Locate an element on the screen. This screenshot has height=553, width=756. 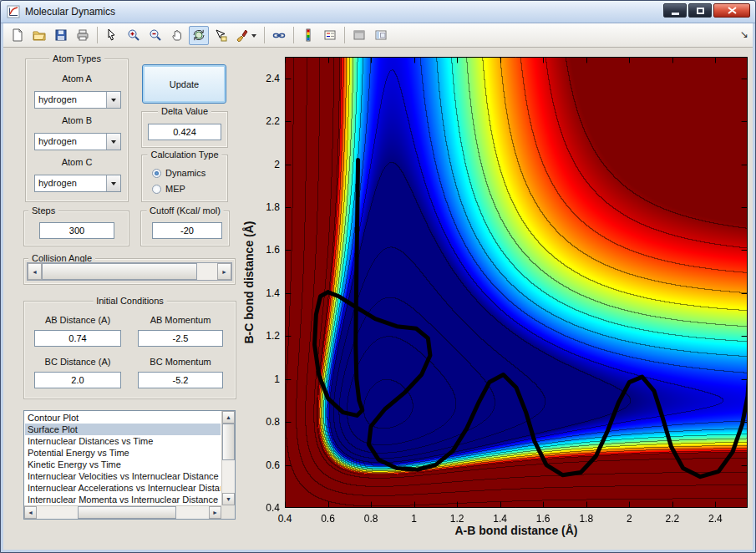
link-plot-button is located at coordinates (279, 35).